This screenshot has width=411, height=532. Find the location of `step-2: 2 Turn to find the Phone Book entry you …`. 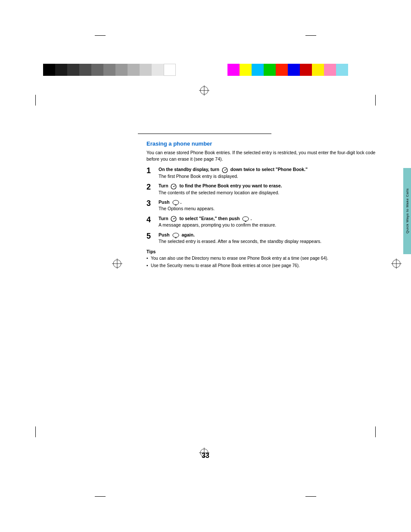

step-2: 2 Turn to find the Phone Book entry you … is located at coordinates (267, 189).